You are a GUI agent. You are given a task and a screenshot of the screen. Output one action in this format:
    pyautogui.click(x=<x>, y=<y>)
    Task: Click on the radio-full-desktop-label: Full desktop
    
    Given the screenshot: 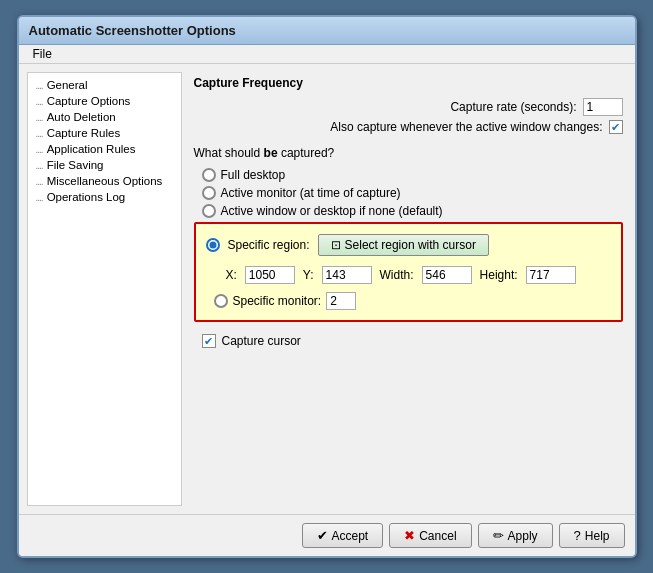 What is the action you would take?
    pyautogui.click(x=254, y=175)
    